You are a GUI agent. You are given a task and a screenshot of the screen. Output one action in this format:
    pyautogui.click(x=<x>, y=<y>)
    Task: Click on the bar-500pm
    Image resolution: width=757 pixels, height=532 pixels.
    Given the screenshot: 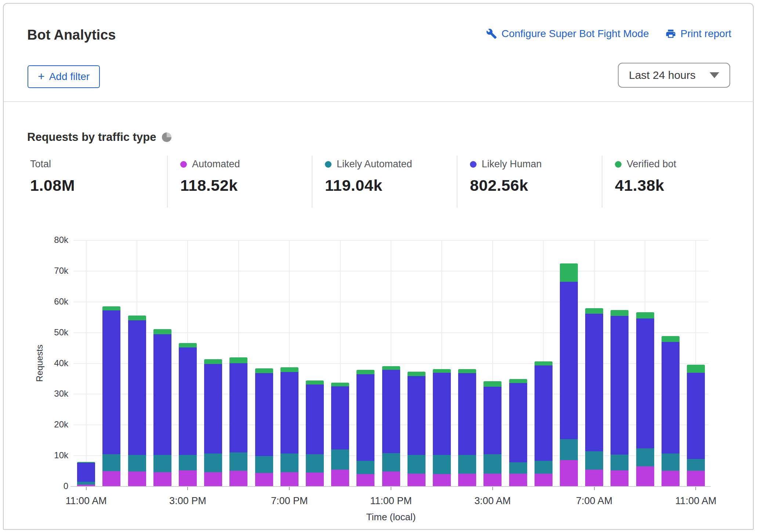 What is the action you would take?
    pyautogui.click(x=239, y=422)
    